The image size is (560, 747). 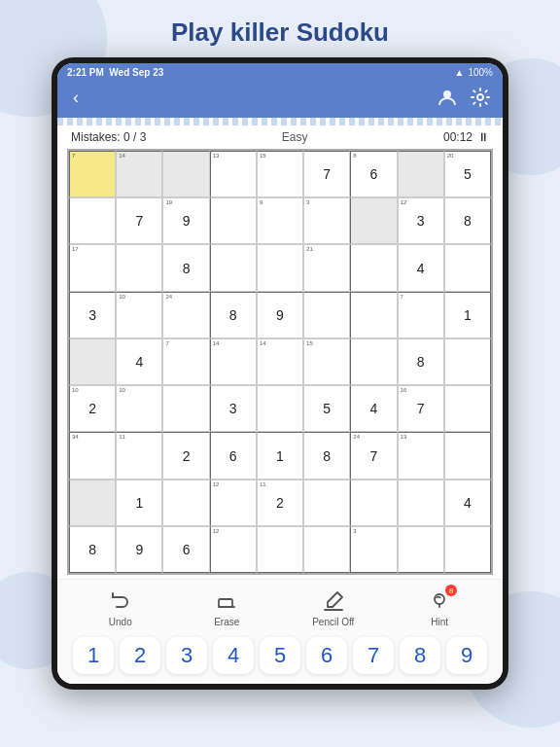 What do you see at coordinates (373, 550) in the screenshot?
I see `cell-r8-c6: 3` at bounding box center [373, 550].